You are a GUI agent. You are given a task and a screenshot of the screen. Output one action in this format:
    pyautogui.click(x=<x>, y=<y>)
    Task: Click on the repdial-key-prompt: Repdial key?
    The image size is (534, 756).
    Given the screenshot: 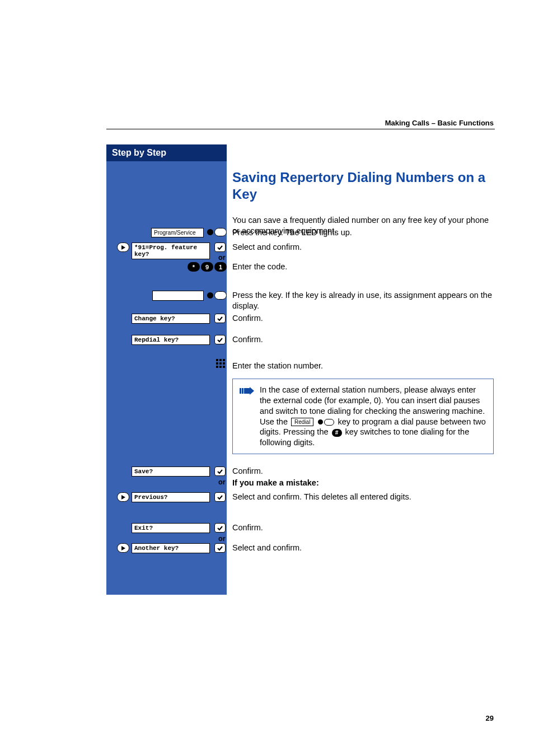 What is the action you would take?
    pyautogui.click(x=171, y=340)
    